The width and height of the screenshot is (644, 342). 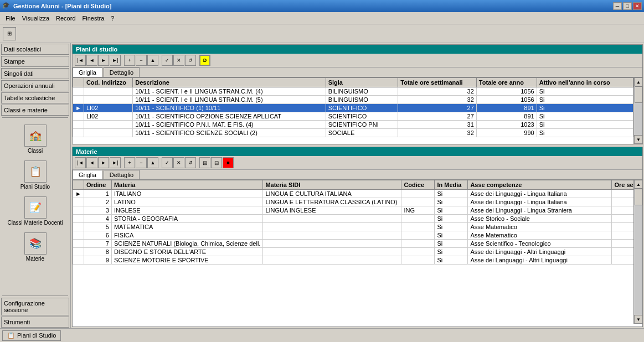 What do you see at coordinates (130, 60) in the screenshot?
I see `piani-add: +` at bounding box center [130, 60].